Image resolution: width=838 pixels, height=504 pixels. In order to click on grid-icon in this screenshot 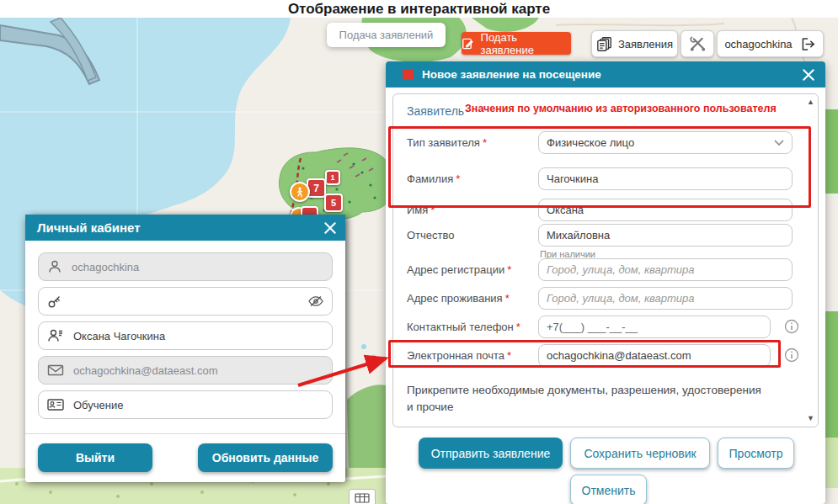, I will do `click(362, 498)`.